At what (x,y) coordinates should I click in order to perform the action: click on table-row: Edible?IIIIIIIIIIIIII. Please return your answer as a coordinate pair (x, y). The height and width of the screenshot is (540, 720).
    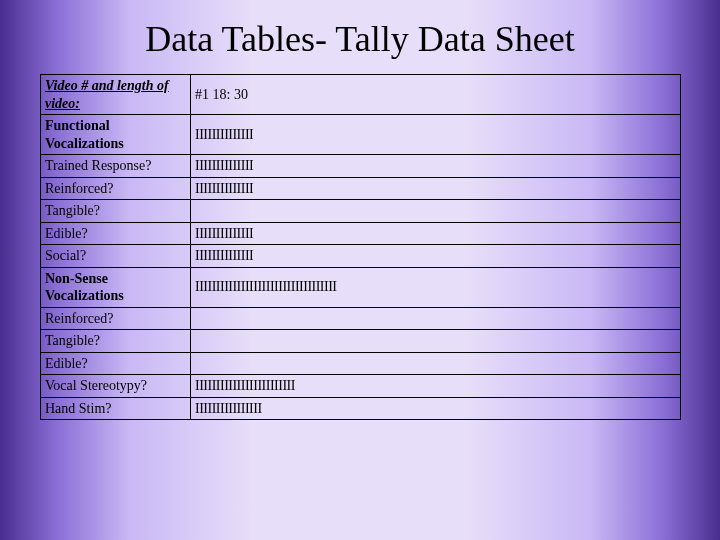
    Looking at the image, I should click on (361, 234).